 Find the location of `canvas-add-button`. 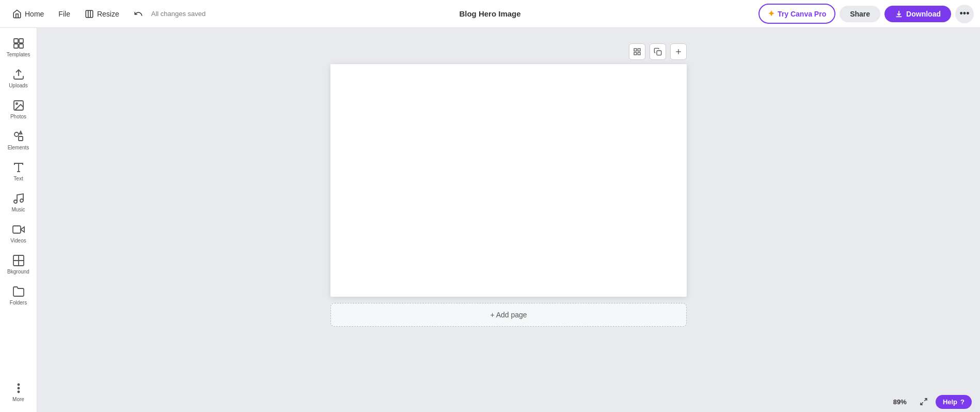

canvas-add-button is located at coordinates (678, 52).